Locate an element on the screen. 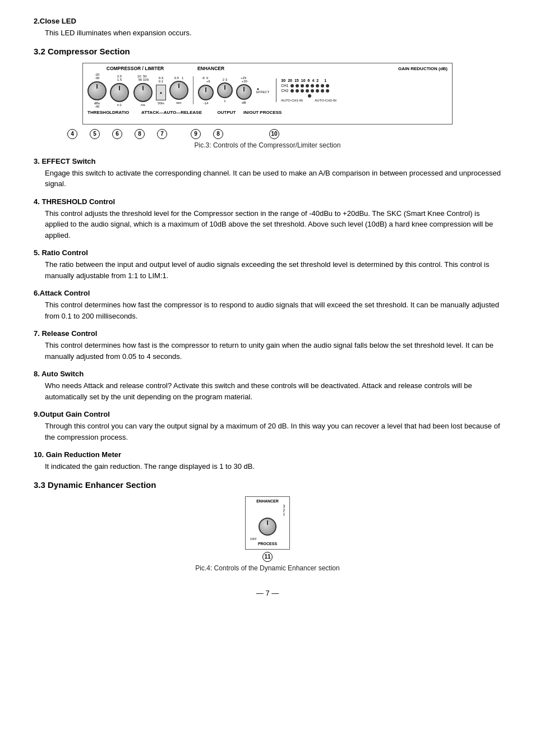  attack-text: This control determines how fast the com… is located at coordinates (268, 311).